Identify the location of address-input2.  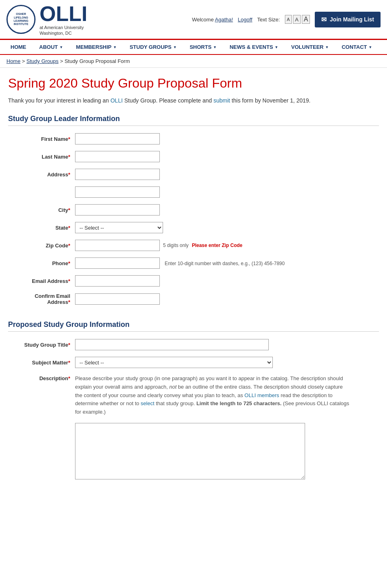
(117, 192).